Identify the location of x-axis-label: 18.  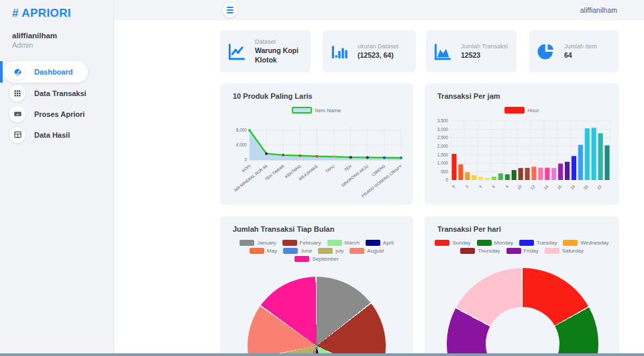
(573, 187).